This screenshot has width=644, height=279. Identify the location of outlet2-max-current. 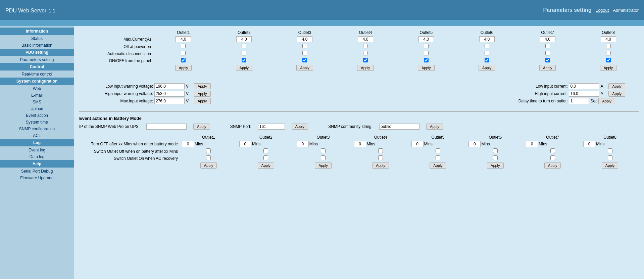
(244, 39).